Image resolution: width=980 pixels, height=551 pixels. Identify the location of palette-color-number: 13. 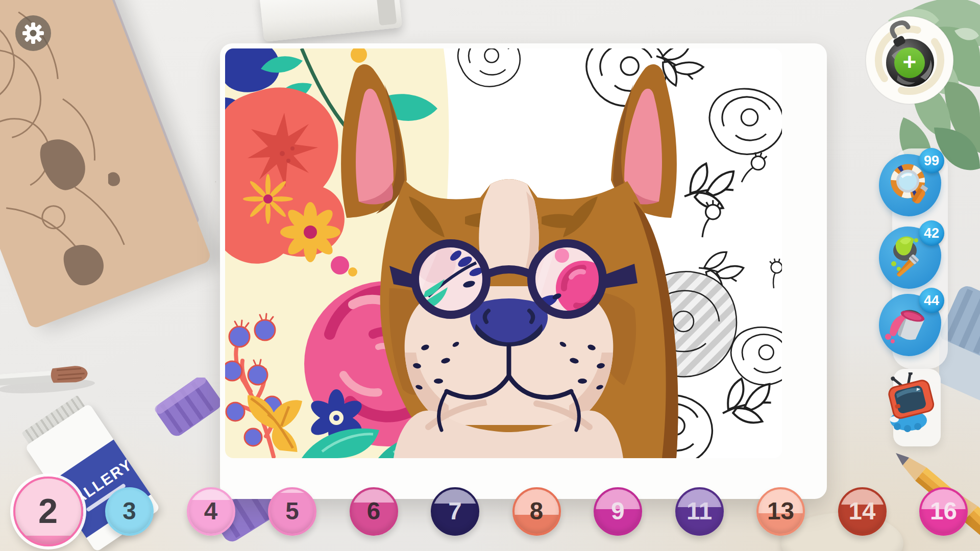
(781, 511).